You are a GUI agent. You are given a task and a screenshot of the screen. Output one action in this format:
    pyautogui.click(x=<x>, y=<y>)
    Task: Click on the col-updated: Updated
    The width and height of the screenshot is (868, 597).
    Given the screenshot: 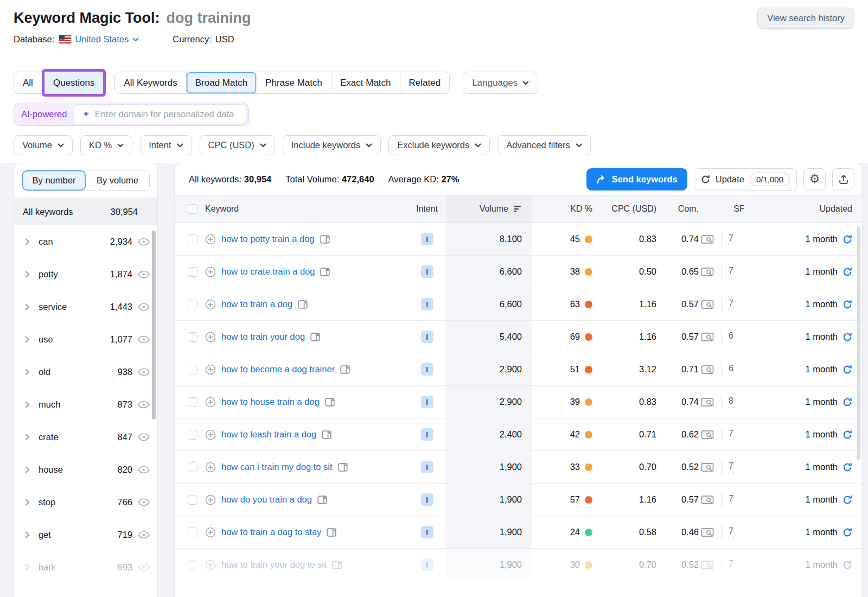 What is the action you would take?
    pyautogui.click(x=807, y=209)
    